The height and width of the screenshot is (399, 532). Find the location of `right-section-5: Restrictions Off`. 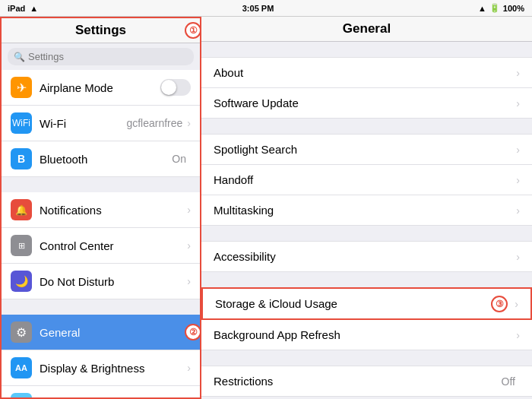

right-section-5: Restrictions Off is located at coordinates (366, 382).